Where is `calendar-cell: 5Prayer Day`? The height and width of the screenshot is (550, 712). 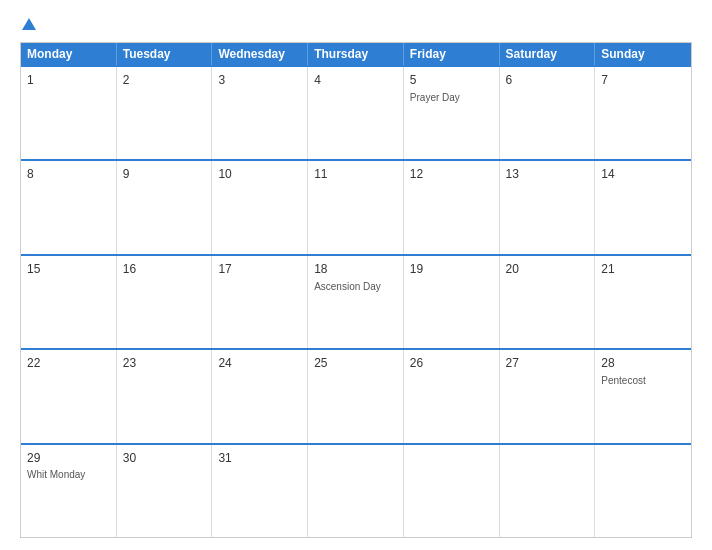
calendar-cell: 5Prayer Day is located at coordinates (452, 113).